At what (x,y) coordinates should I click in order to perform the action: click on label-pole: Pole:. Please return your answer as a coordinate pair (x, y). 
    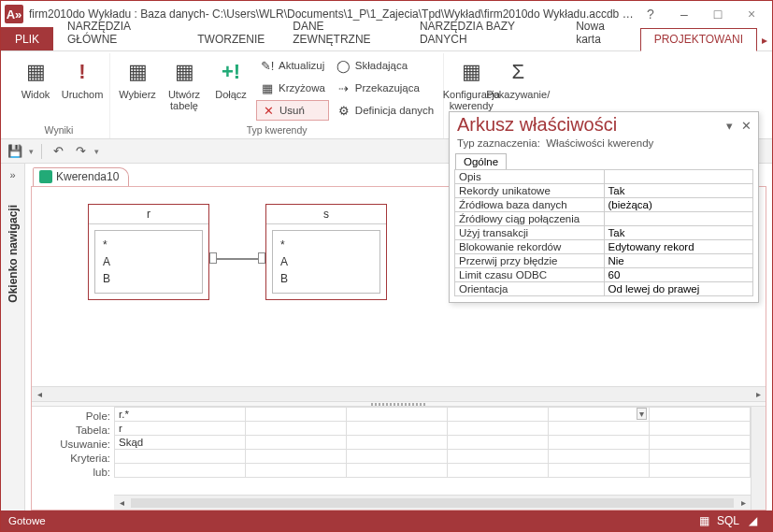
    Looking at the image, I should click on (71, 417).